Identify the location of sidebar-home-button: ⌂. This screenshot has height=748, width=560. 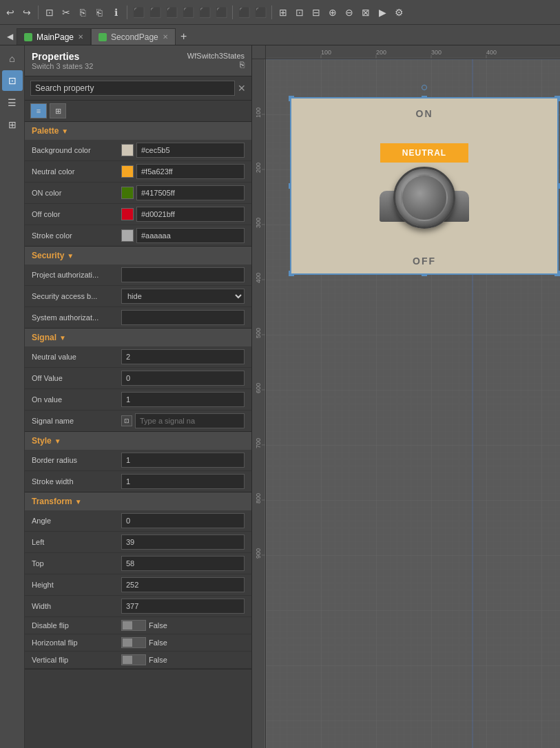
(12, 59).